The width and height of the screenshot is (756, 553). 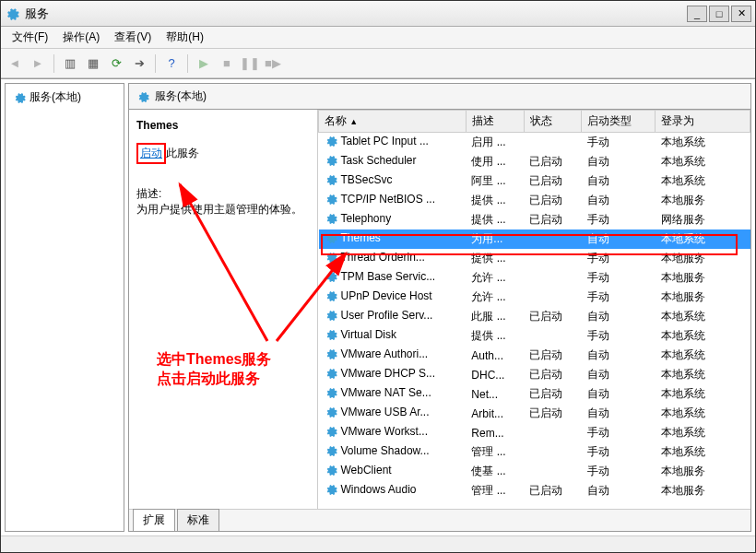 What do you see at coordinates (535, 201) in the screenshot?
I see `table-row: TCP/IP NetBIOS ...提供 ...已启动自动本地服务` at bounding box center [535, 201].